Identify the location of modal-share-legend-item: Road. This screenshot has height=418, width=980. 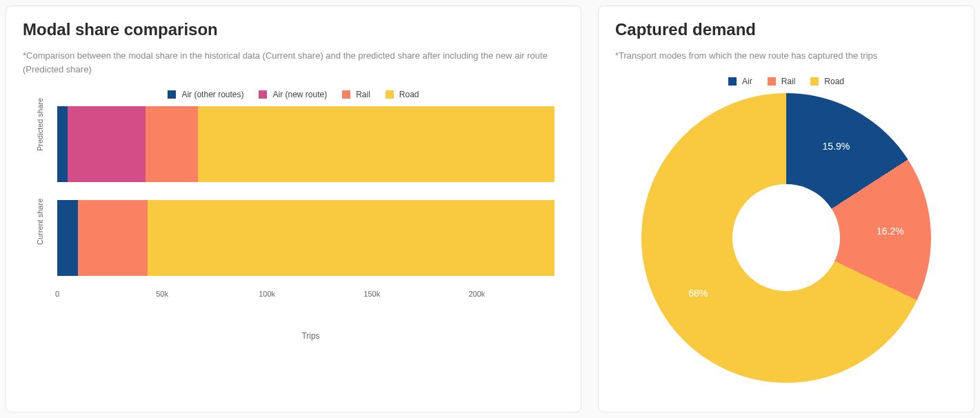
(403, 94).